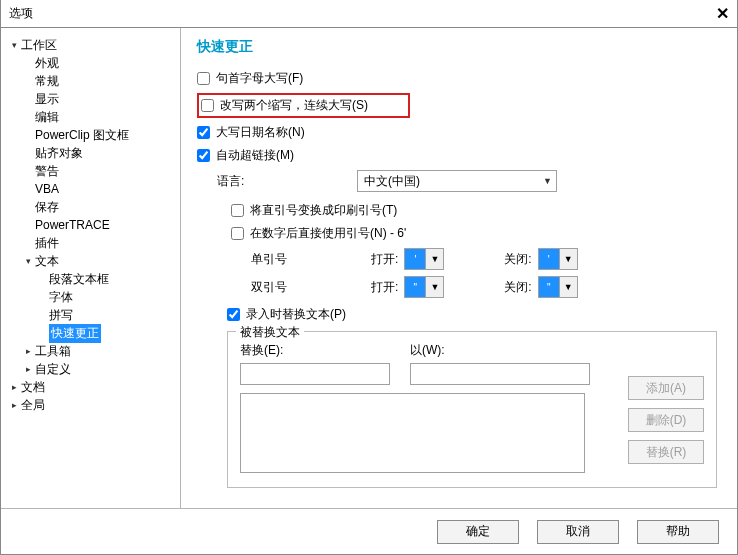  I want to click on close-icon: ✕, so click(722, 14).